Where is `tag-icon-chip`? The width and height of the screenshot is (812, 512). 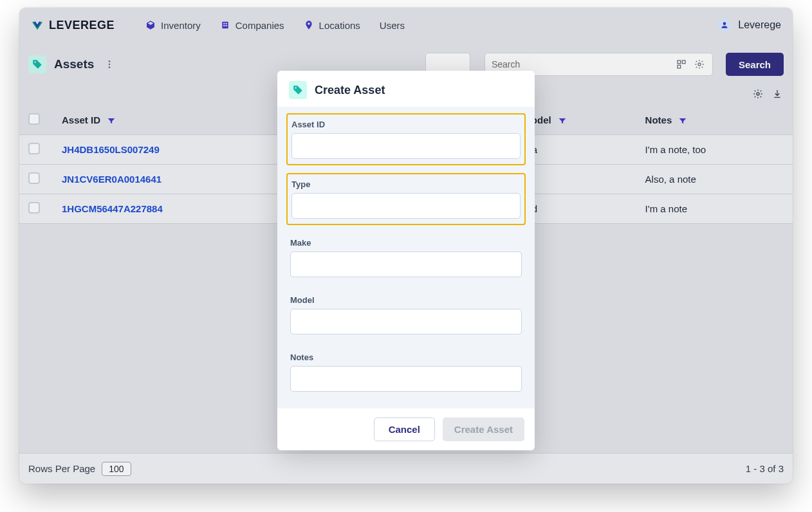
tag-icon-chip is located at coordinates (298, 90).